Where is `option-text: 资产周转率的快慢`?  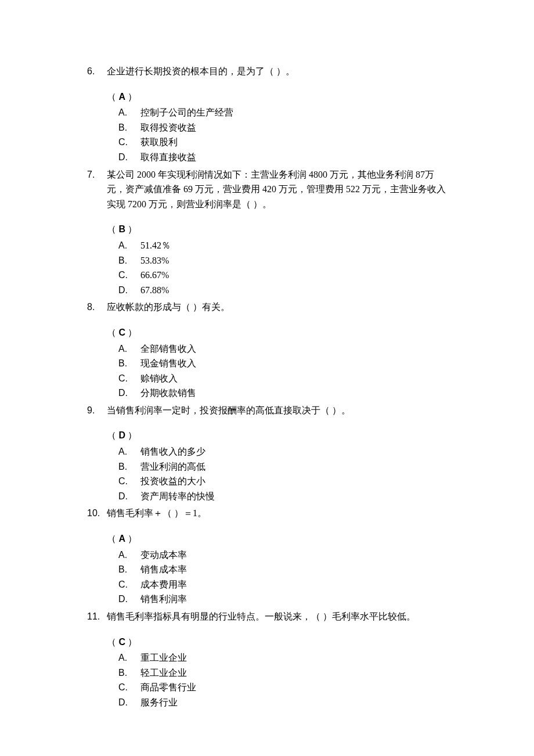 option-text: 资产周转率的快慢 is located at coordinates (294, 496).